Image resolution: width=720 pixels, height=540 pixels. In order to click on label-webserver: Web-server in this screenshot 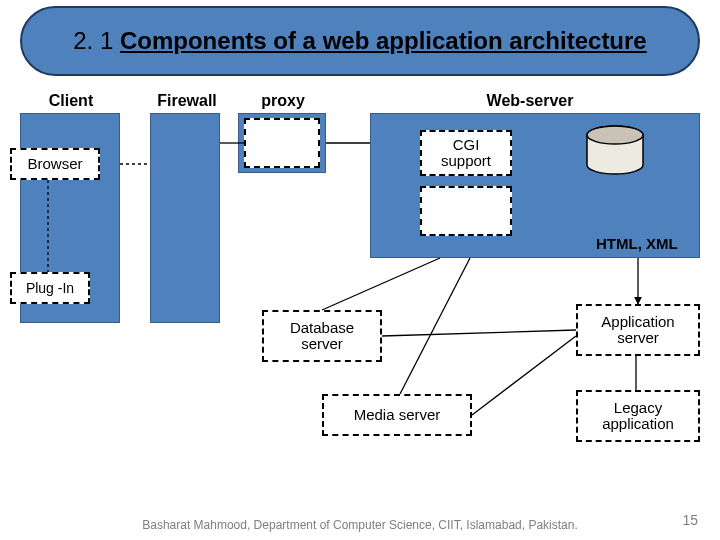, I will do `click(530, 101)`.